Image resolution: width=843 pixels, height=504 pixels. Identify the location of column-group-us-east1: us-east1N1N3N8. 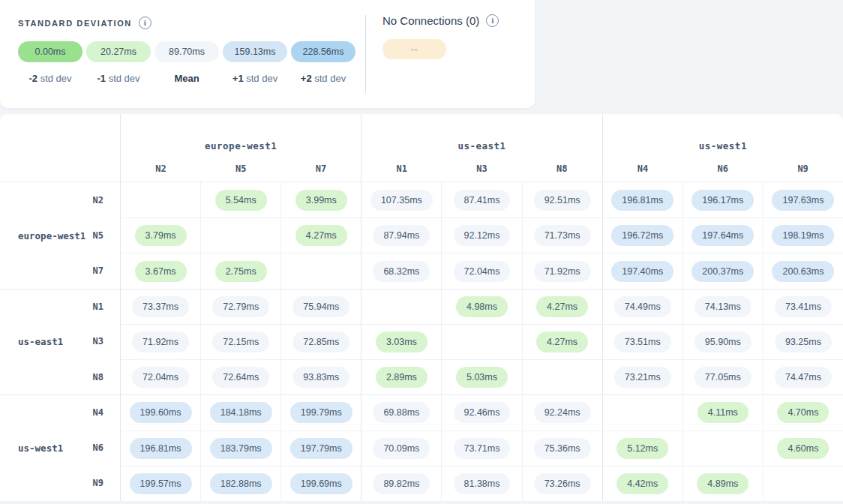
(482, 148).